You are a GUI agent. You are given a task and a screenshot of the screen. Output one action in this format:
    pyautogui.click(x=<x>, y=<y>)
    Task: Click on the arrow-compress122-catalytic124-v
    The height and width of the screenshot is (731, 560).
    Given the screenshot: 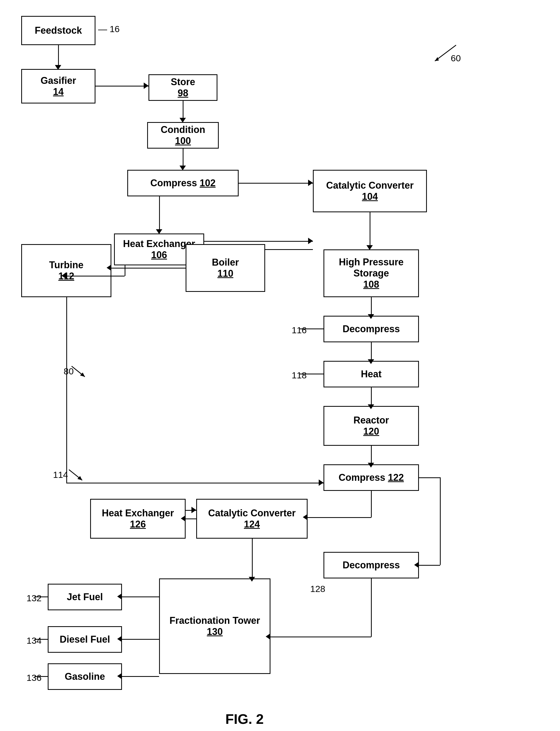 What is the action you would take?
    pyautogui.click(x=371, y=504)
    